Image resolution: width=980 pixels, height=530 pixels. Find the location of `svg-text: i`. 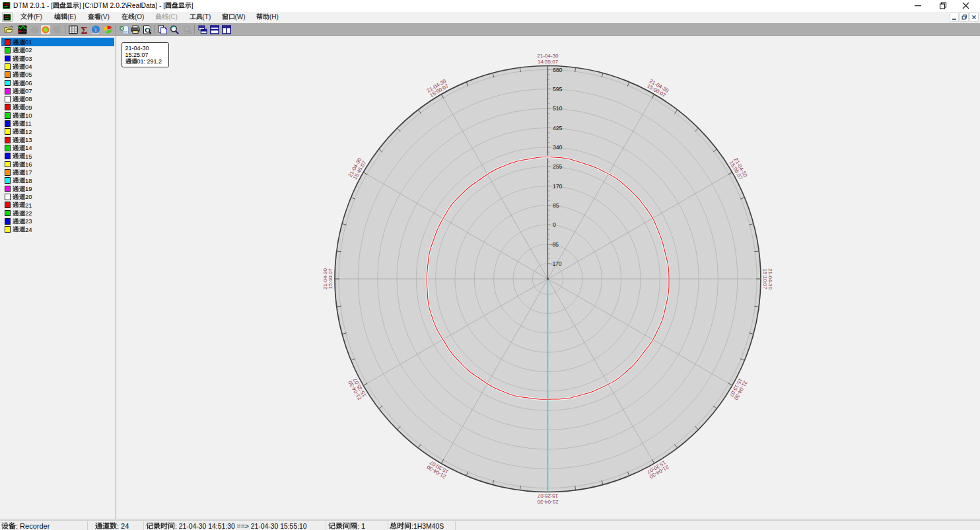

svg-text: i is located at coordinates (95, 30).